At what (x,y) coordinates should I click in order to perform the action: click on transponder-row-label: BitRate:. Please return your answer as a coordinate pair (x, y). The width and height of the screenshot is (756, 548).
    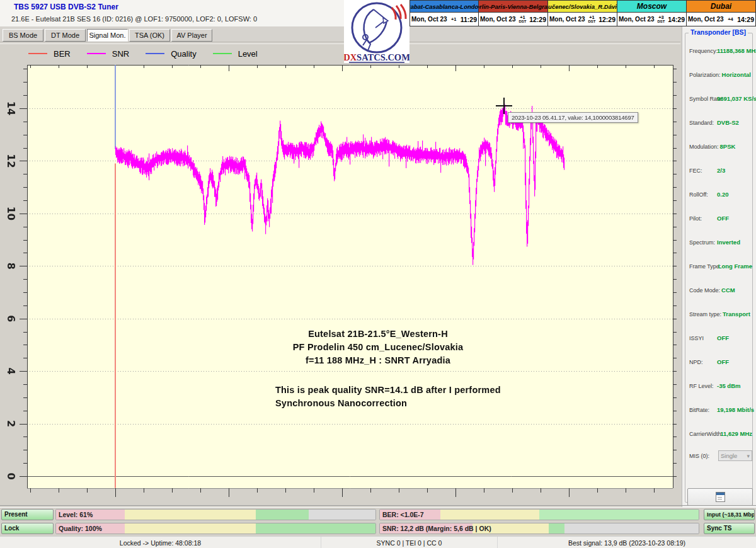
    Looking at the image, I should click on (702, 410).